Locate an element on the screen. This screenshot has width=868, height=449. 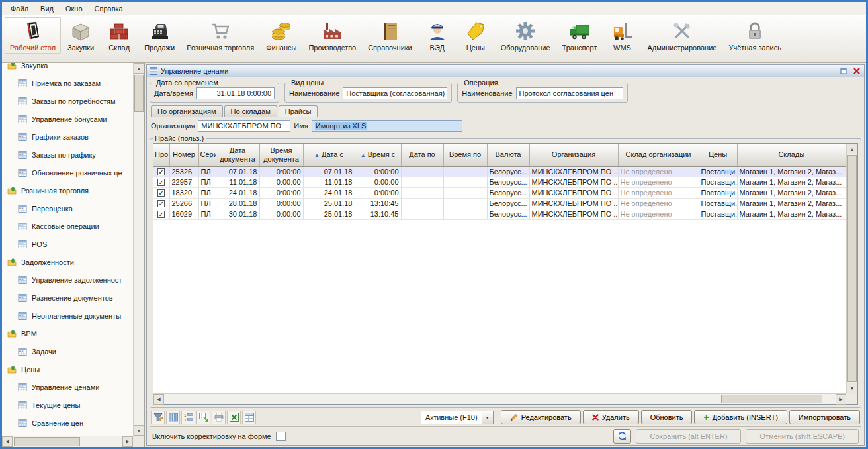
add-button: + Добавить (INSERT) is located at coordinates (740, 417).